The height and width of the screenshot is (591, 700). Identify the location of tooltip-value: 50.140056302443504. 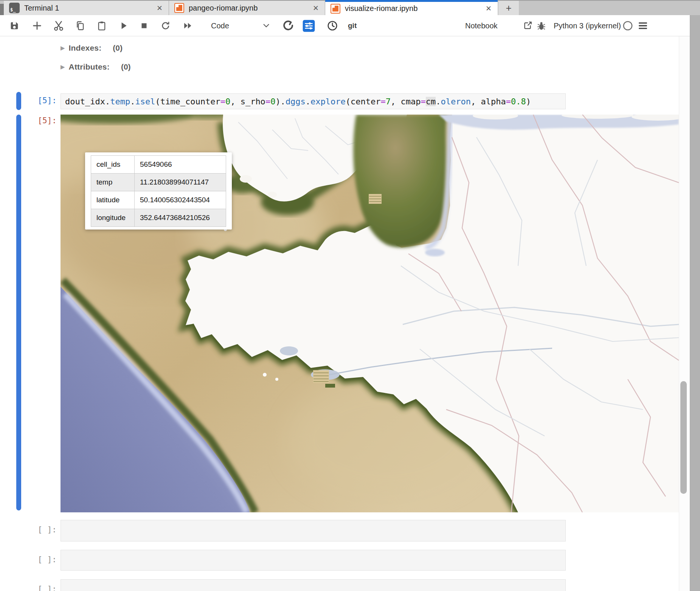
(180, 200).